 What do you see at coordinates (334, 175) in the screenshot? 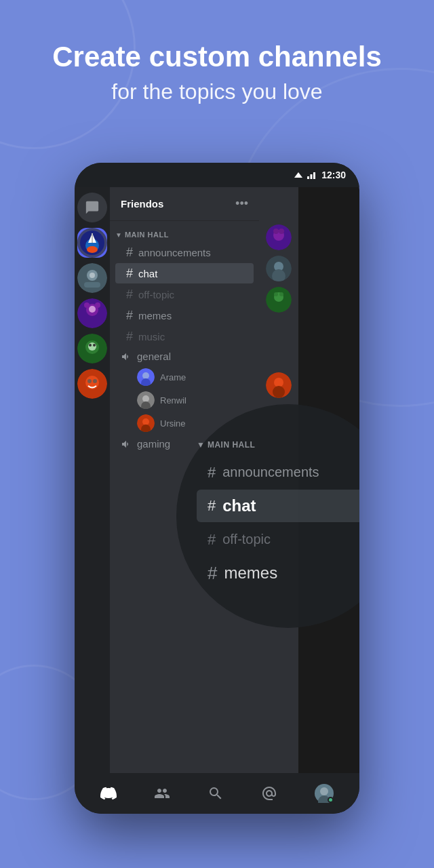
I see `status-time: 12:30` at bounding box center [334, 175].